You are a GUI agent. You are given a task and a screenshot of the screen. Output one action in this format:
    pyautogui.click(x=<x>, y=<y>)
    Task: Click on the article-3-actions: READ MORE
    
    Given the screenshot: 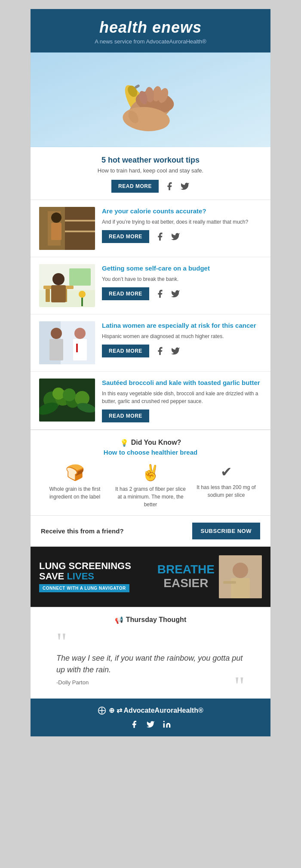 What is the action you would take?
    pyautogui.click(x=182, y=351)
    